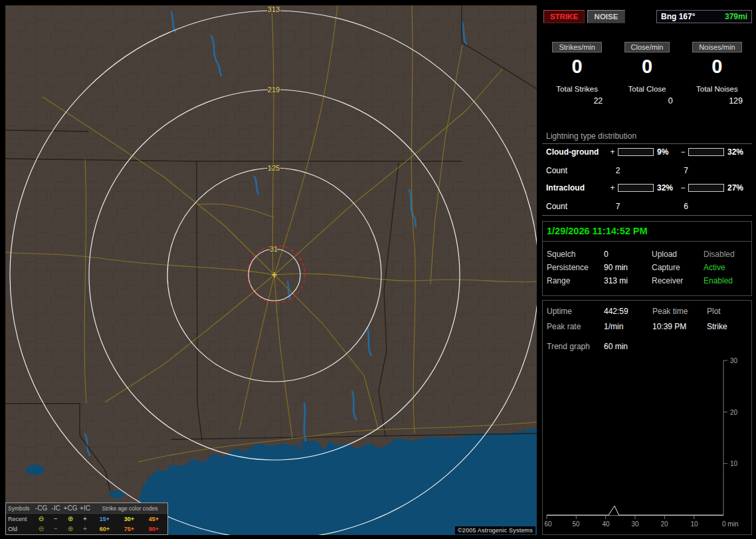 The width and height of the screenshot is (756, 539). Describe the element at coordinates (577, 47) in the screenshot. I see `strikes-per-min-button: Strikes/min` at that location.